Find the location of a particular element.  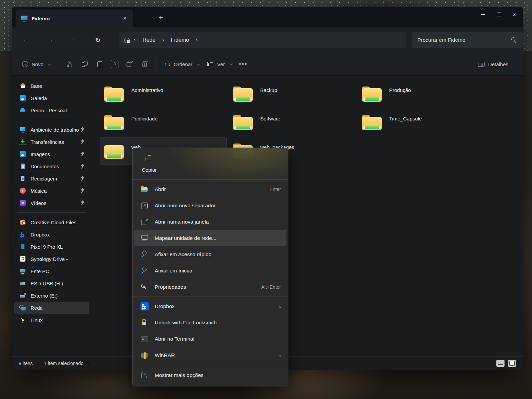

file-tile-publicidade: Publicidade is located at coordinates (163, 122).